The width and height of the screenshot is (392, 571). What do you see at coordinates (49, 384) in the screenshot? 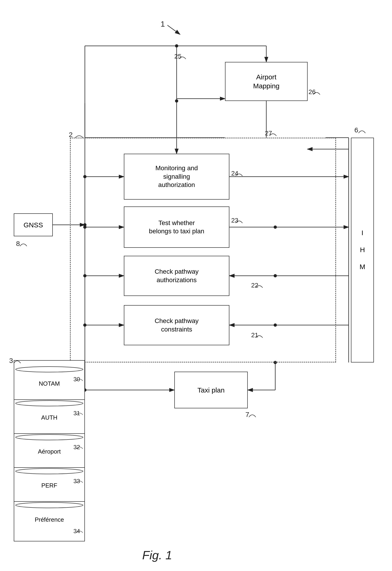
I see `db-notam-label: NOTAM` at bounding box center [49, 384].